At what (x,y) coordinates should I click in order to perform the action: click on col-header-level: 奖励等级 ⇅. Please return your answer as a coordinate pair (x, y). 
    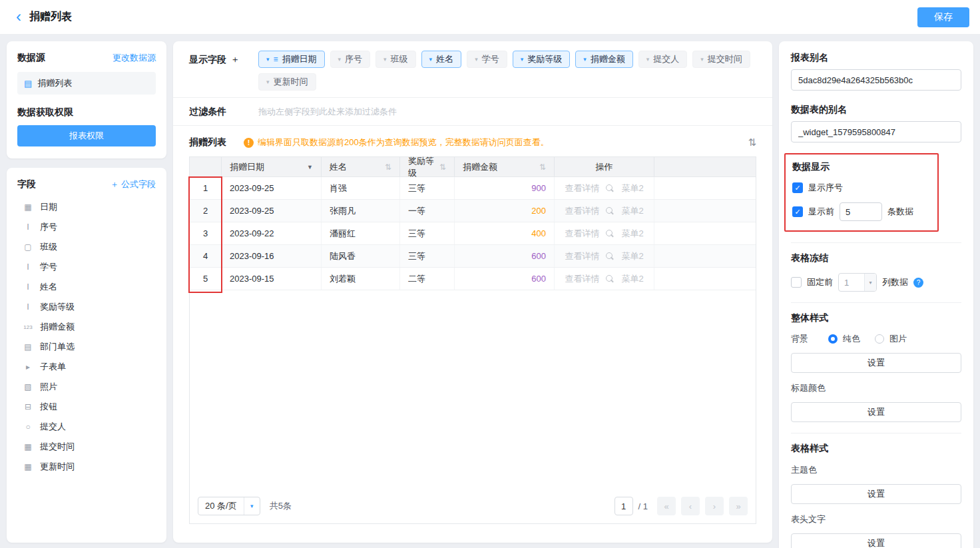
    Looking at the image, I should click on (427, 166).